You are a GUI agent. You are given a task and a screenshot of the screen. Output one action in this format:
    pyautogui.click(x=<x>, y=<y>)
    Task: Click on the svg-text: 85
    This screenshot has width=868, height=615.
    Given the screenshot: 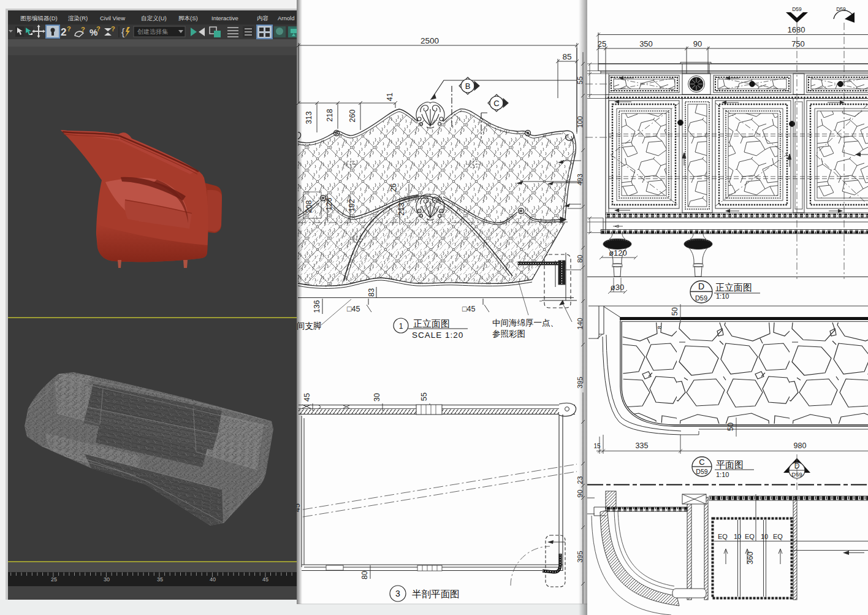 What is the action you would take?
    pyautogui.click(x=566, y=56)
    